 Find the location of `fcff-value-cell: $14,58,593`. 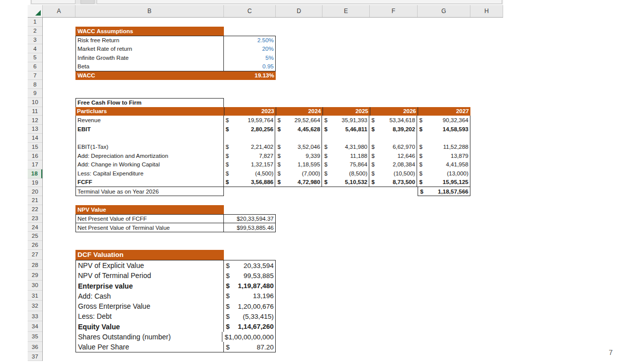

fcff-value-cell: $14,58,593 is located at coordinates (444, 129).